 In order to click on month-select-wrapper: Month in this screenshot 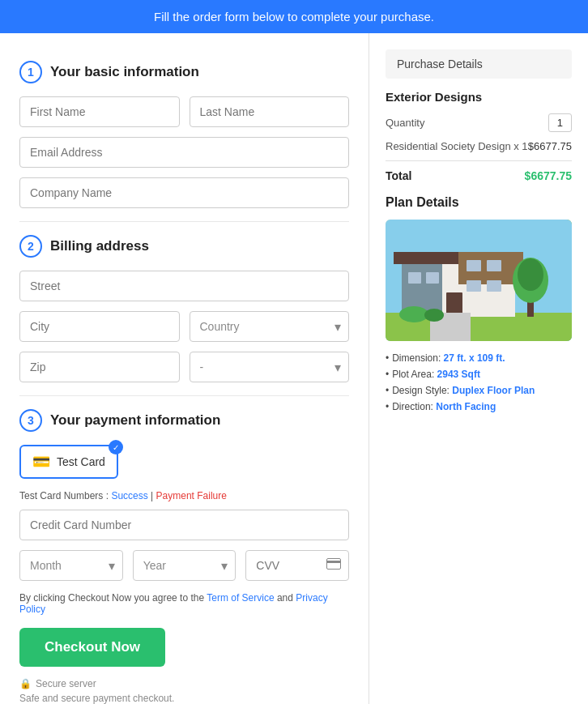, I will do `click(71, 565)`.